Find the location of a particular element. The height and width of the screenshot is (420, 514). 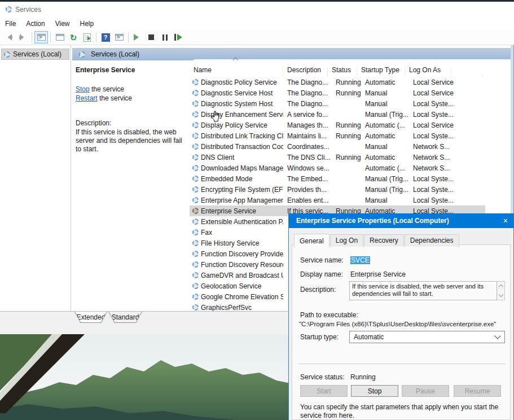

table-row: Distributed Link Tracking Cli...Maintain… is located at coordinates (337, 135).